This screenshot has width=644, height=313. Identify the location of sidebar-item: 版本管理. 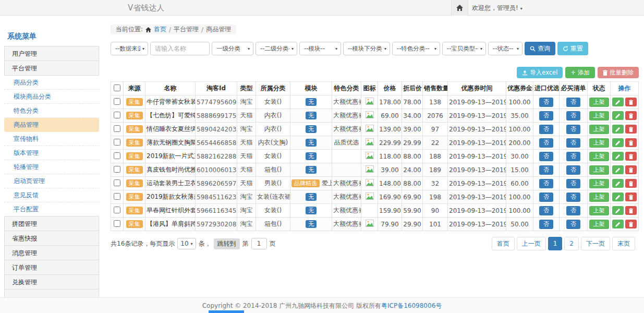
(52, 153).